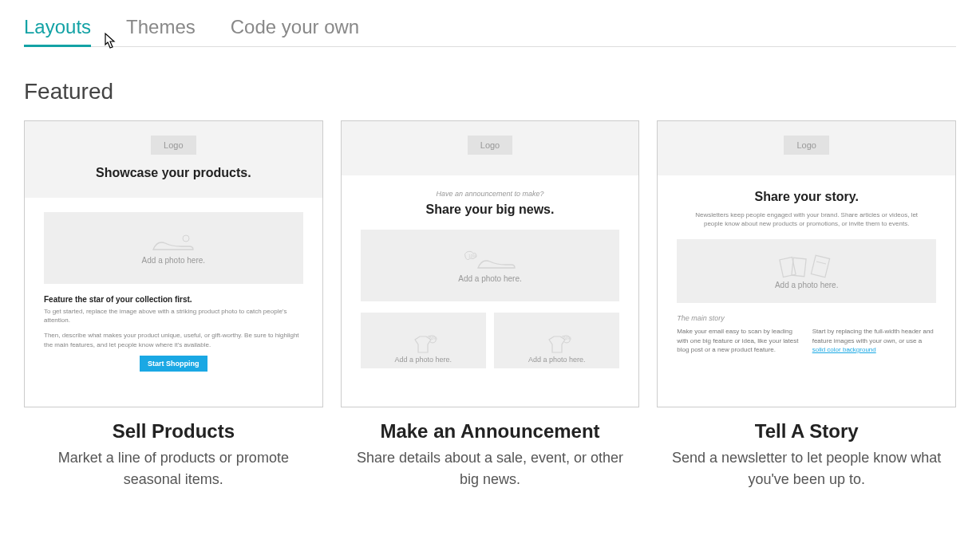  I want to click on preview-columns: Make your email easy to scan by leading …, so click(806, 340).